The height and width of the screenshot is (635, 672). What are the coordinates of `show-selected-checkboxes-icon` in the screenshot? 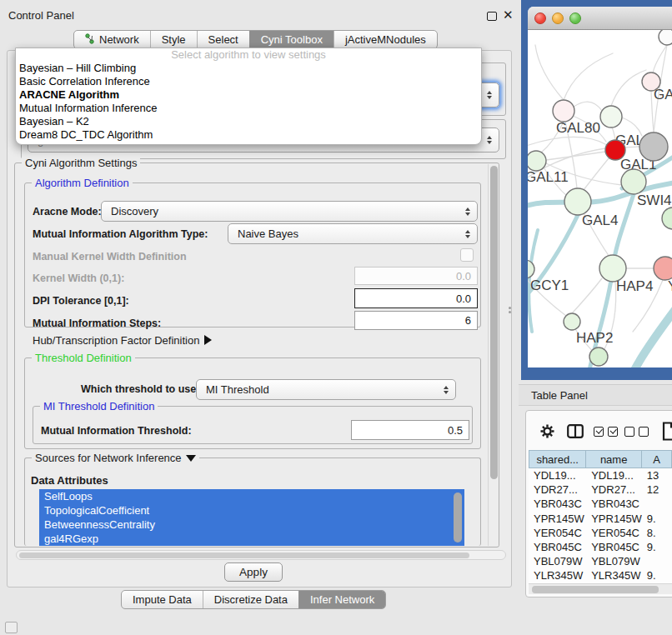 It's located at (605, 432).